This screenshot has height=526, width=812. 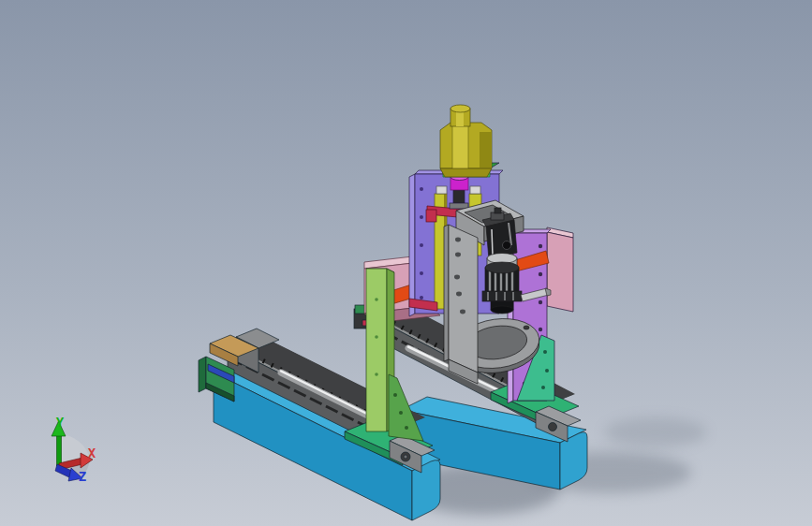 What do you see at coordinates (376, 350) in the screenshot?
I see `left-column-face` at bounding box center [376, 350].